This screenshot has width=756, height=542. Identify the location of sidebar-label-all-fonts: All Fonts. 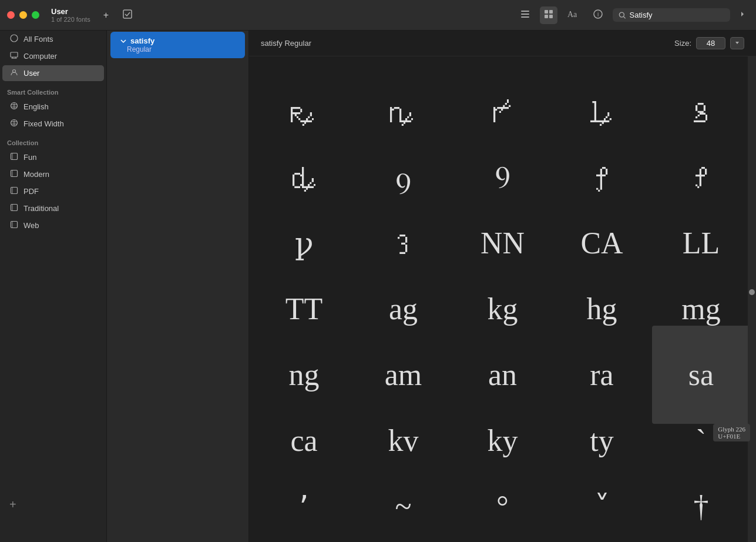
(39, 39).